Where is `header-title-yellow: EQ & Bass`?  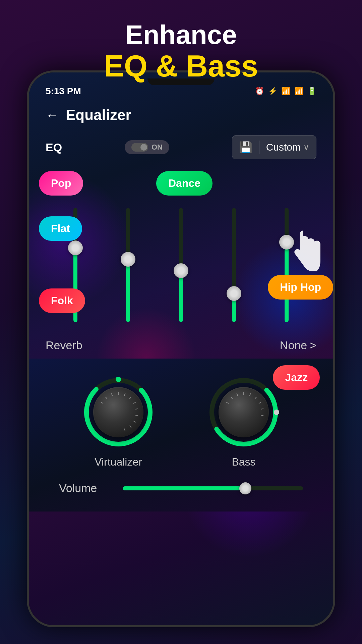
header-title-yellow: EQ & Bass is located at coordinates (181, 66).